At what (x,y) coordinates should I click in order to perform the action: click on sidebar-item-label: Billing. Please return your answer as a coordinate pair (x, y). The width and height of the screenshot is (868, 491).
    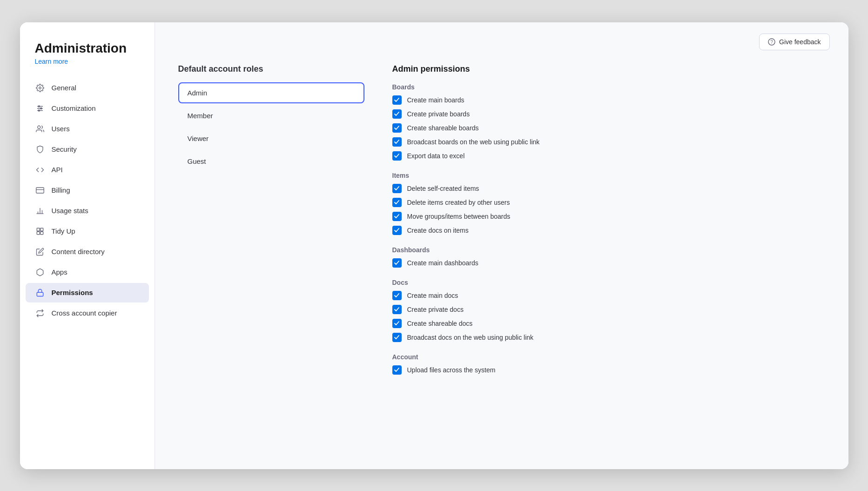
    Looking at the image, I should click on (61, 190).